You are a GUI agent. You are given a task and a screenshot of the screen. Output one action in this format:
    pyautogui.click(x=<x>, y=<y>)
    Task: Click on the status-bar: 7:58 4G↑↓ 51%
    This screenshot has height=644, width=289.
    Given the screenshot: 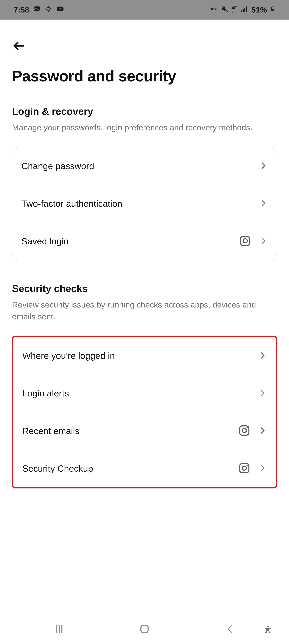 What is the action you would take?
    pyautogui.click(x=145, y=10)
    